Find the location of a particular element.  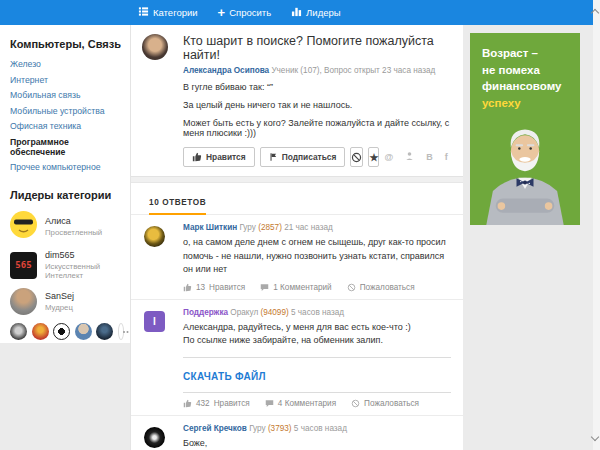

nav-leaders: Лидеры is located at coordinates (316, 12).